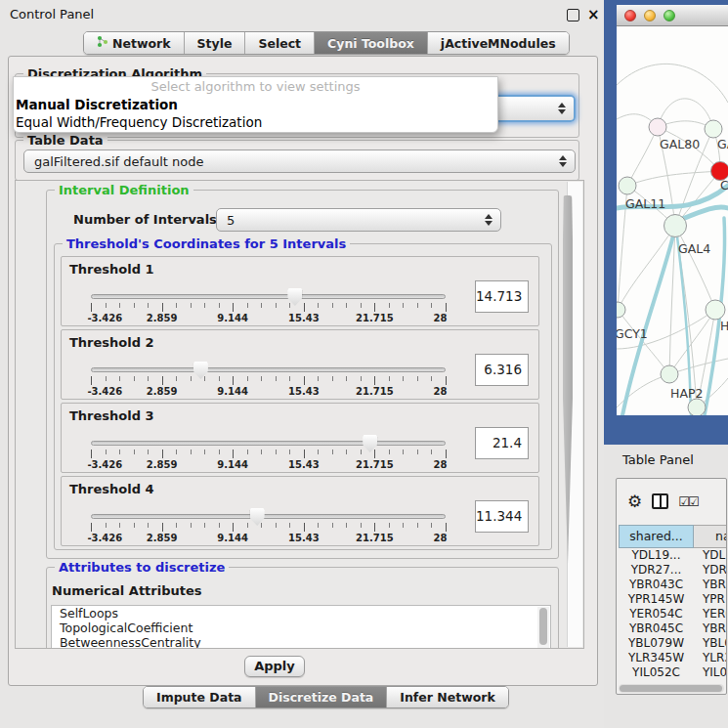  I want to click on thresholds-group-label: Threshold's Coordinates for 5 Intervals, so click(206, 244).